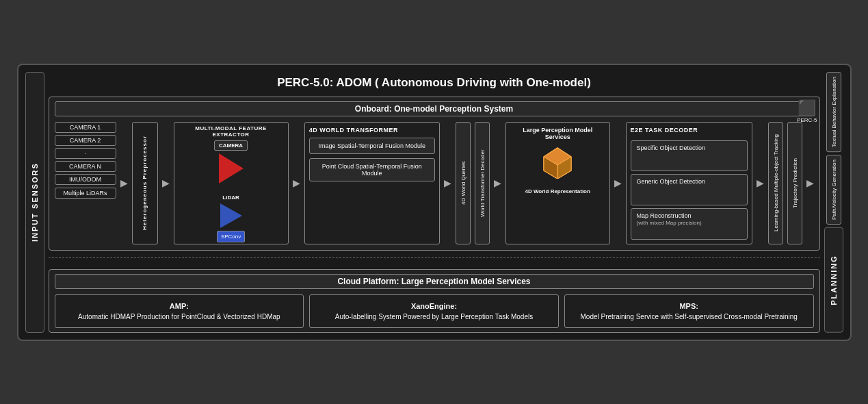  What do you see at coordinates (689, 184) in the screenshot?
I see `e2e-block: E2E TASK DECODER Specific Object Detecti…` at bounding box center [689, 184].